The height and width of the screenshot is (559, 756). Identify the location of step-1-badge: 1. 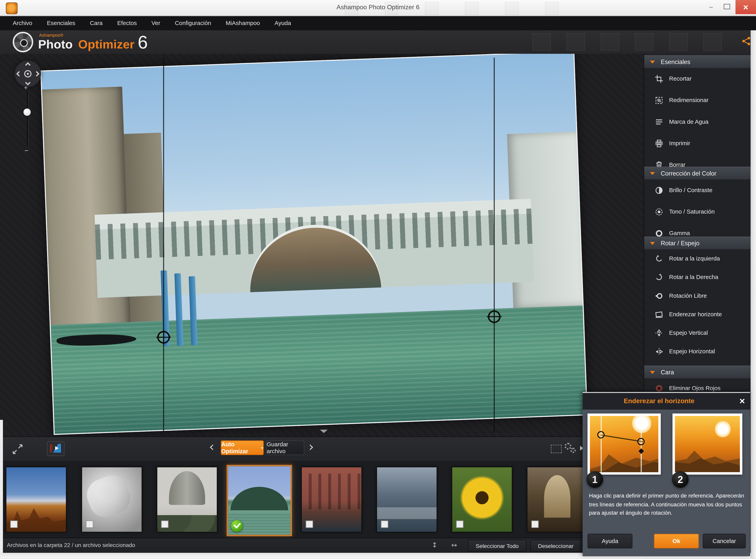
(595, 479).